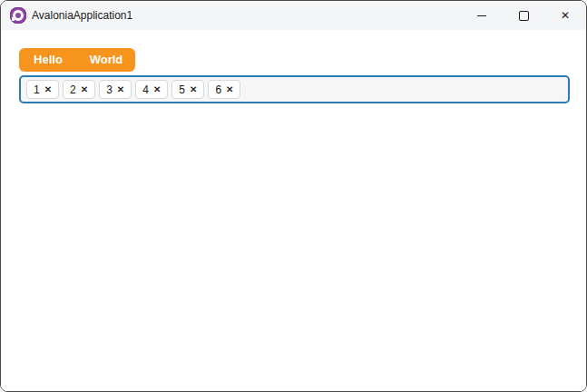 Image resolution: width=587 pixels, height=392 pixels. I want to click on tab-hello: Hello, so click(48, 60).